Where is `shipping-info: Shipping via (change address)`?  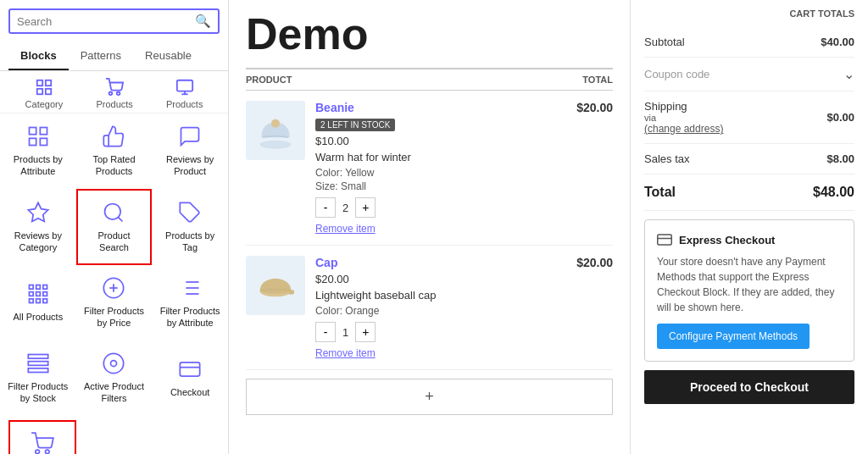
shipping-info: Shipping via (change address) is located at coordinates (683, 117).